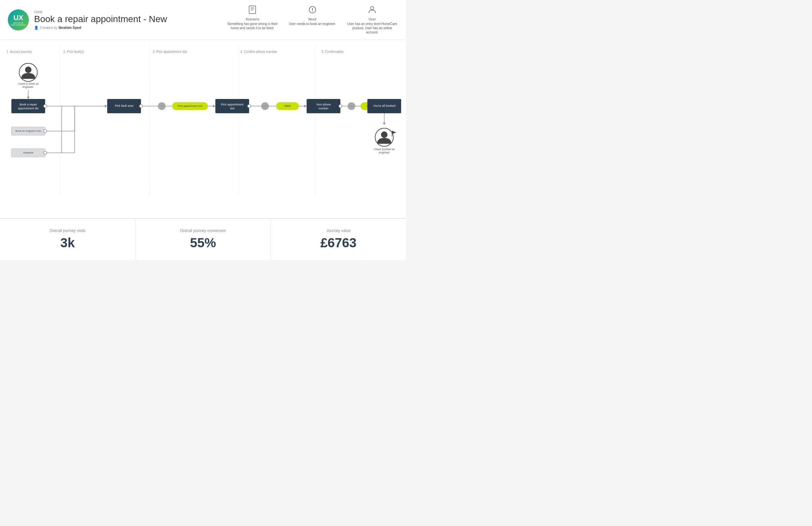  Describe the element at coordinates (36, 28) in the screenshot. I see `author-icon: 👤` at that location.